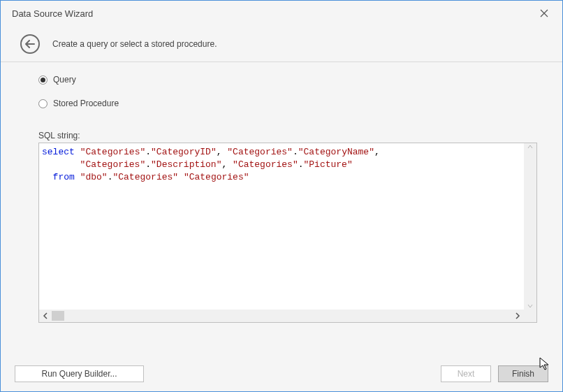 This screenshot has width=563, height=392. I want to click on horizontal-scrollbar, so click(282, 316).